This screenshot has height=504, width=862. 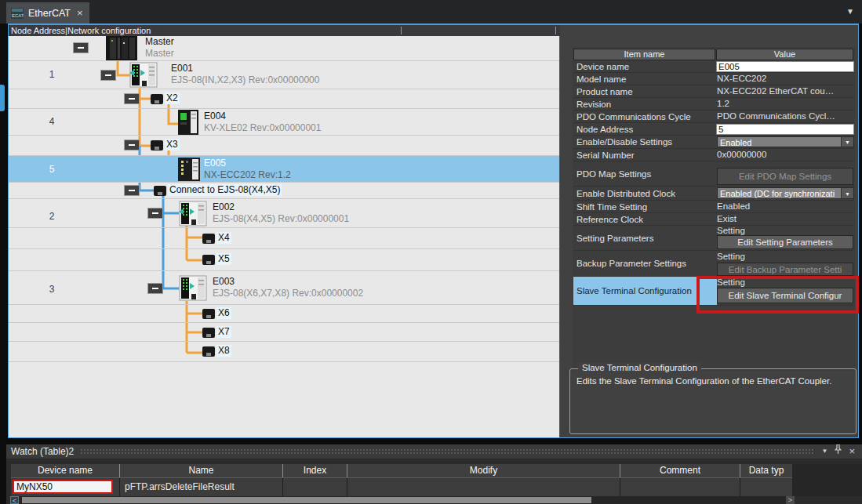 What do you see at coordinates (714, 174) in the screenshot?
I see `prop-row-pdo-map: PDO Map Settings Edit PDO Map Settings` at bounding box center [714, 174].